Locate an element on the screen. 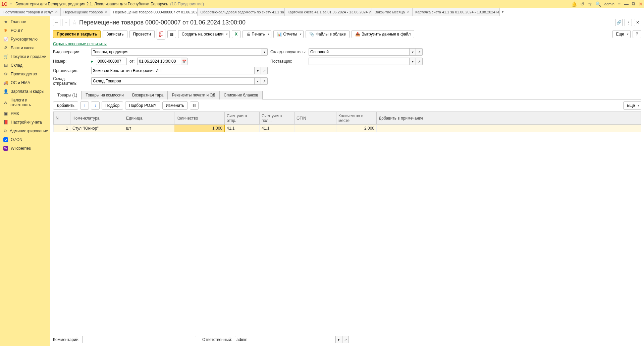 The image size is (644, 346). document-tab: Поступление товаров и услуг✕ is located at coordinates (30, 12).